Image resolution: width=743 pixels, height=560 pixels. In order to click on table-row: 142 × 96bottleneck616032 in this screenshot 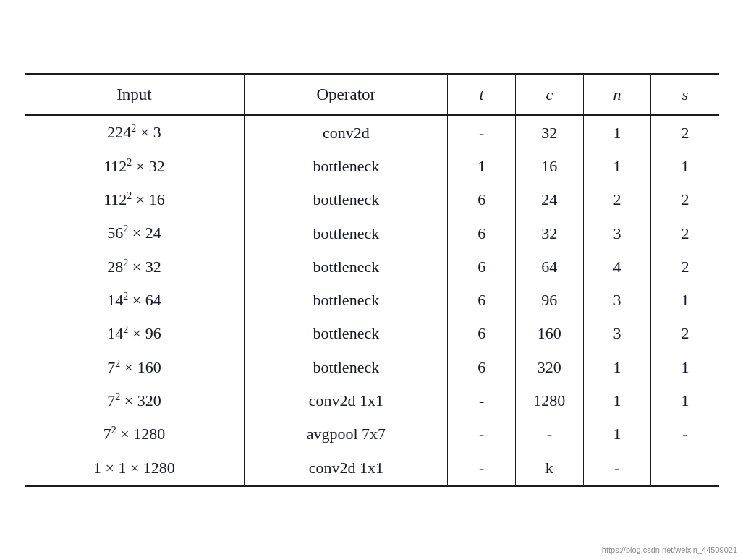, I will do `click(372, 334)`.